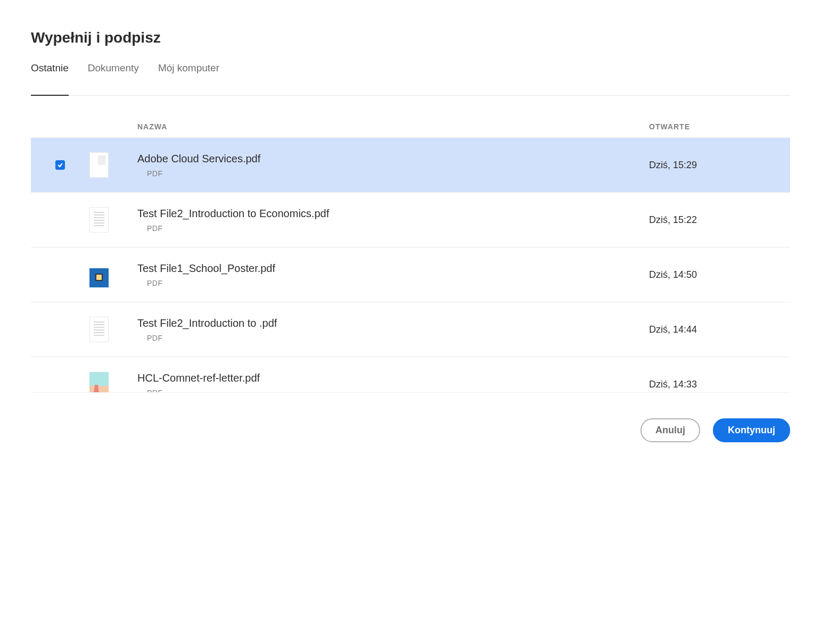 This screenshot has height=644, width=821. Describe the element at coordinates (410, 38) in the screenshot. I see `page-title: Wypełnij i podpisz` at that location.